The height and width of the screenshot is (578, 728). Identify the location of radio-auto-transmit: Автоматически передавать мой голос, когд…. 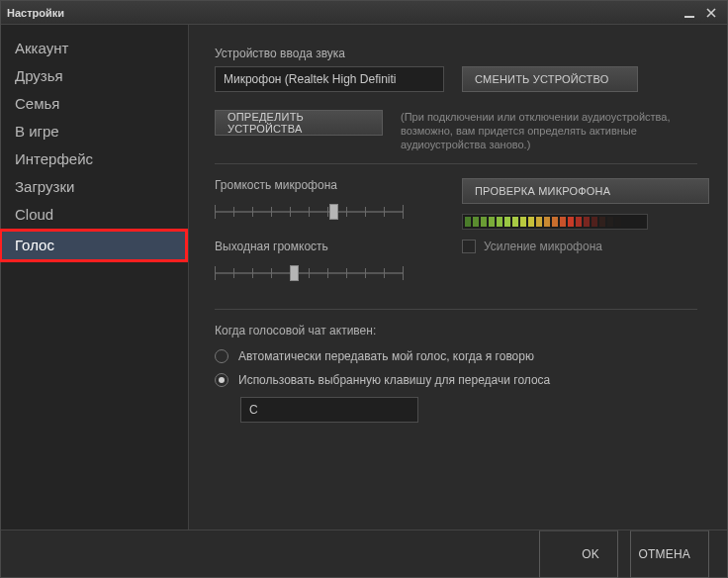
(456, 356).